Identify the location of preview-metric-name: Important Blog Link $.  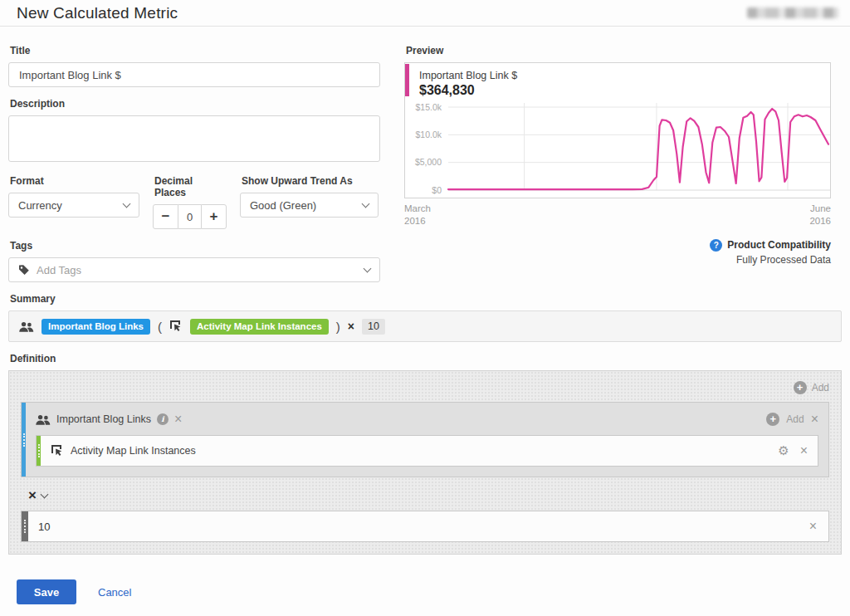
(619, 76).